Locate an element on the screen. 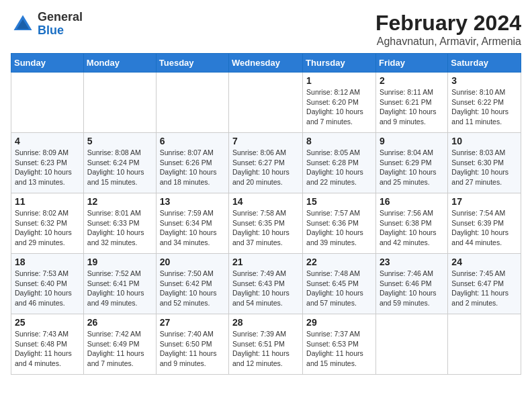 This screenshot has width=532, height=411. day-info: Sunrise: 7:48 AM Sunset: 6:45 PM Dayligh… is located at coordinates (339, 289).